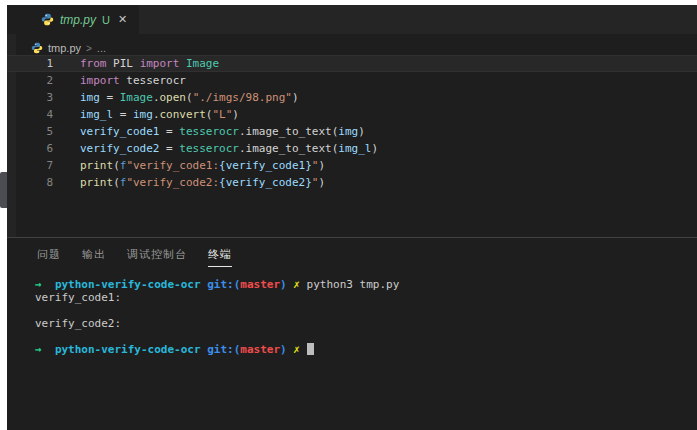  Describe the element at coordinates (78, 298) in the screenshot. I see `terminal-token-plain: verify_code1:` at that location.